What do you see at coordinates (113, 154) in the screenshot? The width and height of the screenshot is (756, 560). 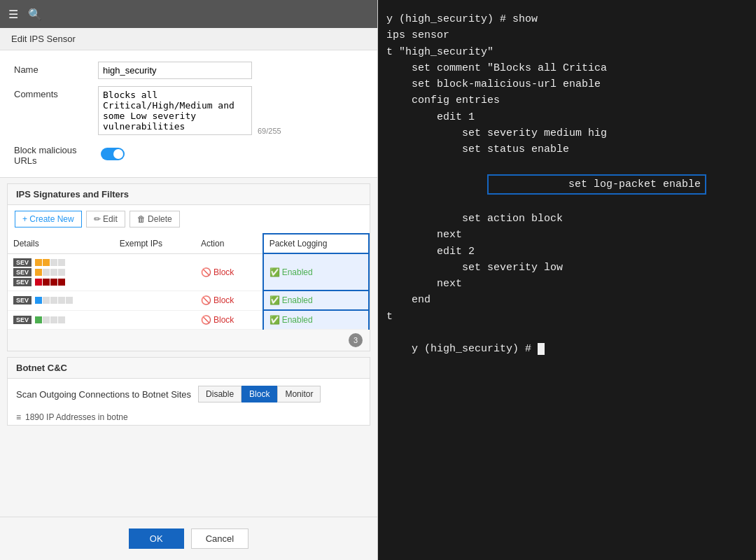 I see `block-malicious-toggle` at bounding box center [113, 154].